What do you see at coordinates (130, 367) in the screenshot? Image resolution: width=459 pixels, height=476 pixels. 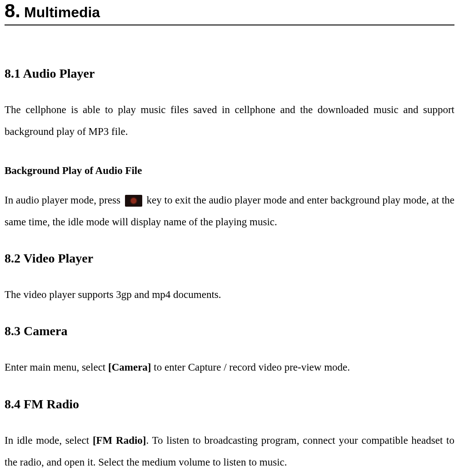 I see `camera-bold-label: [Camera]` at bounding box center [130, 367].